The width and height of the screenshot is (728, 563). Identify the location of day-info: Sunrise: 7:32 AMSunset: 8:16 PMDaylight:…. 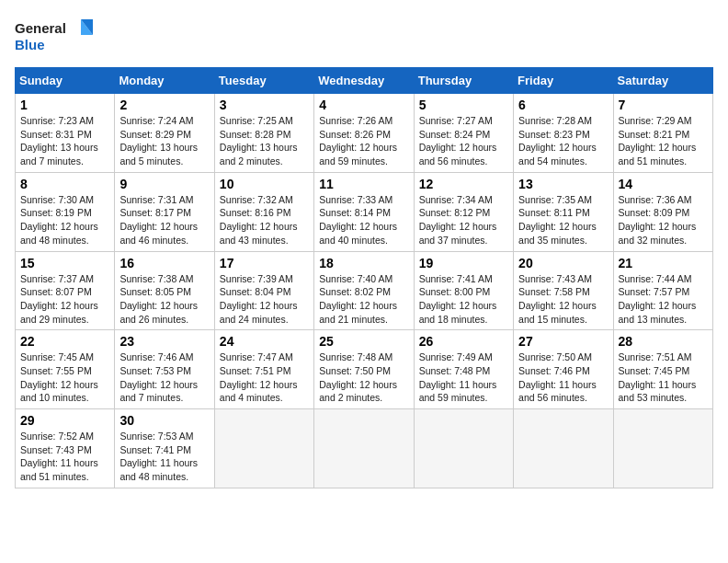
(265, 221).